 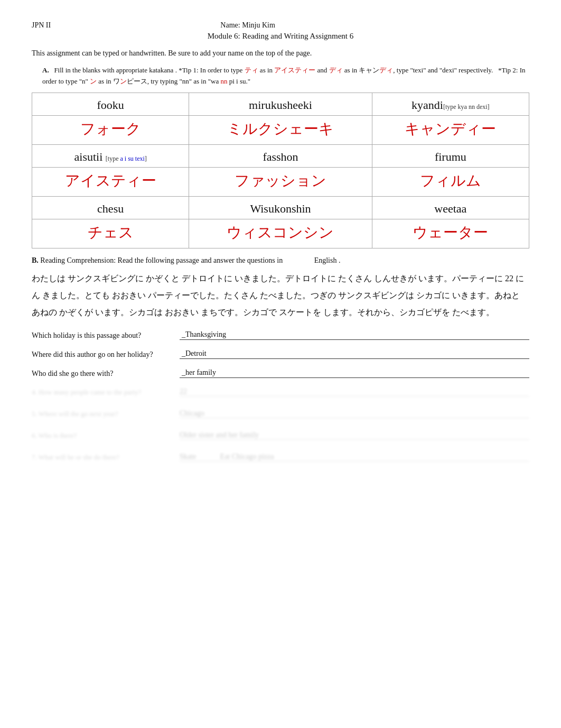 I want to click on reading-passage: わたしは サンクスギビングに かぞくと デトロイトに いきました。デトロイトに …, so click(x=280, y=296).